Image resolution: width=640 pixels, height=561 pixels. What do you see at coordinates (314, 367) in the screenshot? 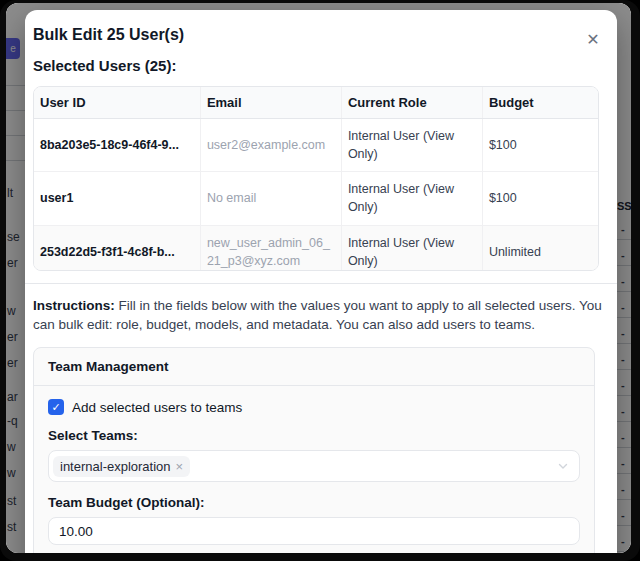
I see `team-management-title: Team Management` at bounding box center [314, 367].